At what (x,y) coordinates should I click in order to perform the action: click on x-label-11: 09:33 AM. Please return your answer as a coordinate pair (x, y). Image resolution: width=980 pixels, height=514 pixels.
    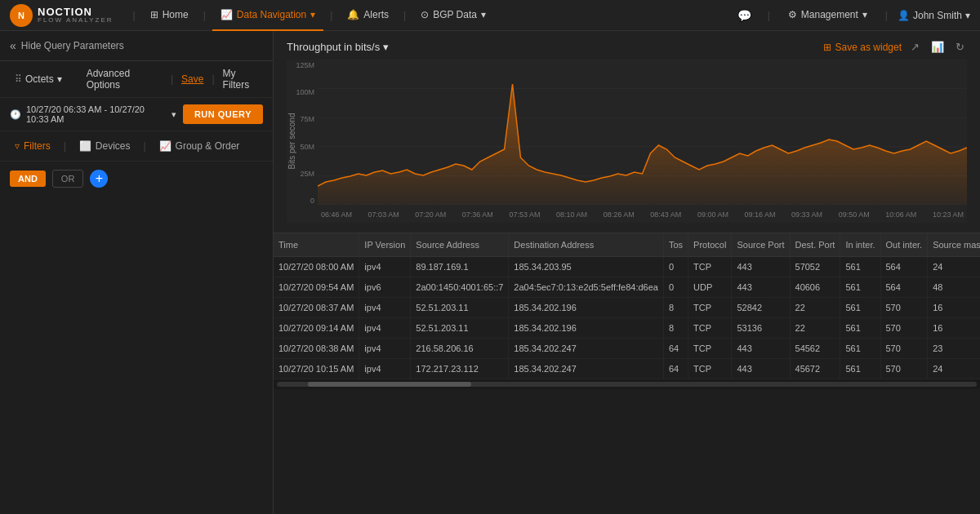
    Looking at the image, I should click on (807, 215).